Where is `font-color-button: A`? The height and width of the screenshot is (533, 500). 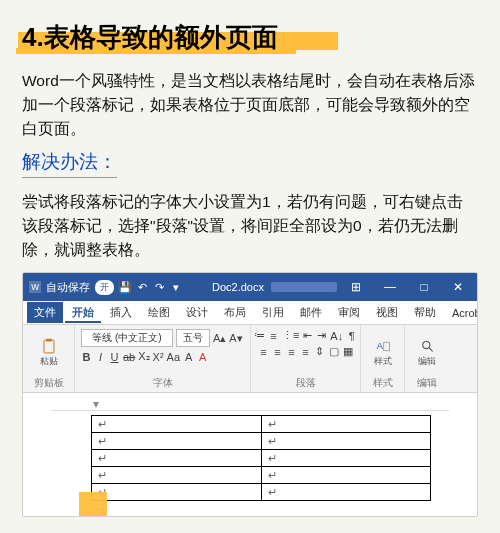
font-color-button: A is located at coordinates (202, 357).